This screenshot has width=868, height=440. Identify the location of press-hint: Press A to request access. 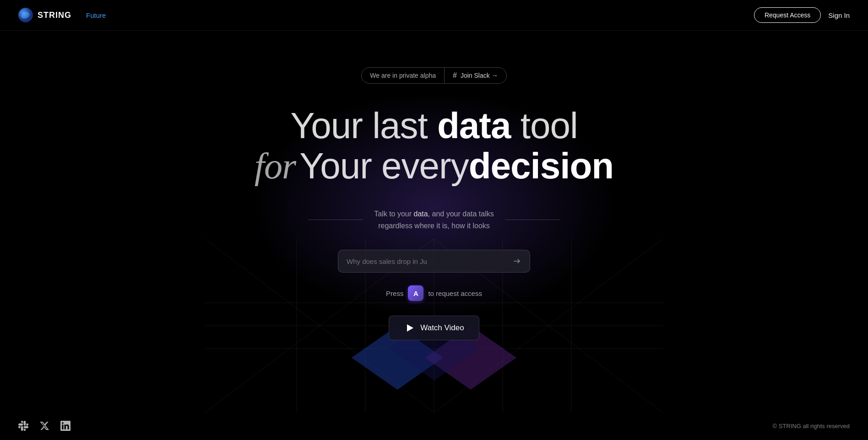
(434, 293).